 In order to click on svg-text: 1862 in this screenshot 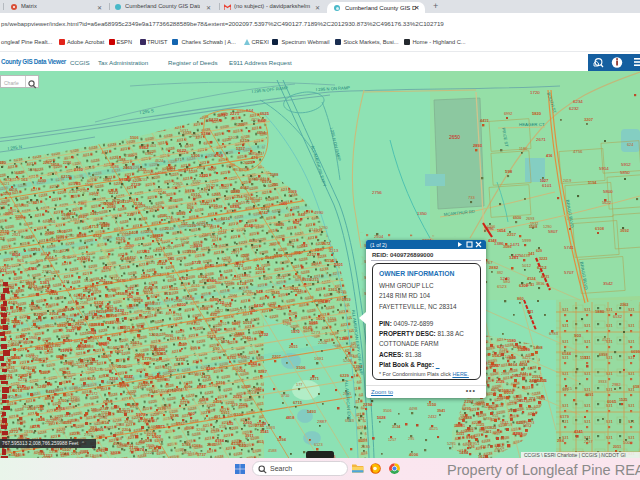, I will do `click(74, 364)`.